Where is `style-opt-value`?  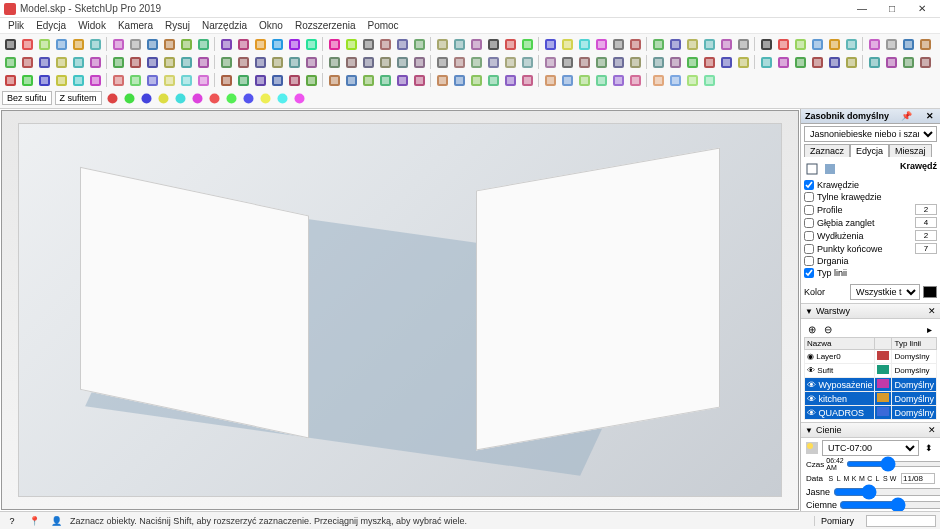 style-opt-value is located at coordinates (926, 236).